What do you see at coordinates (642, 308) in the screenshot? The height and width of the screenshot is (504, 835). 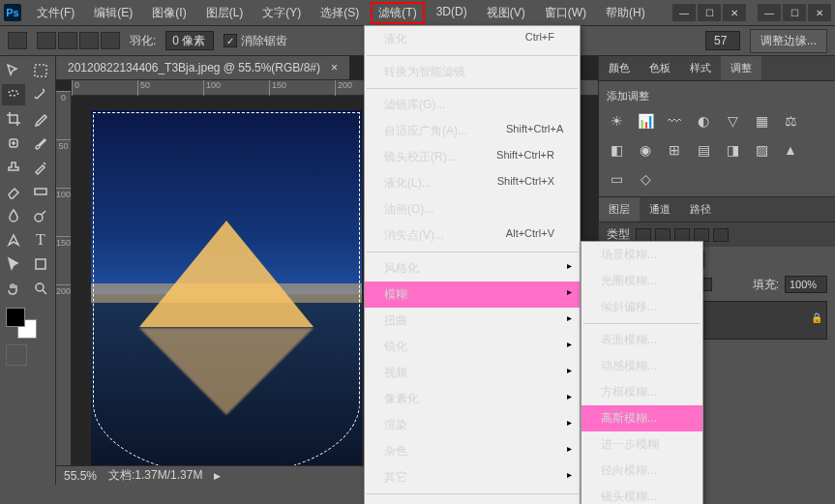 I see `submenu-tilt-shift: 倾斜偏移...` at bounding box center [642, 308].